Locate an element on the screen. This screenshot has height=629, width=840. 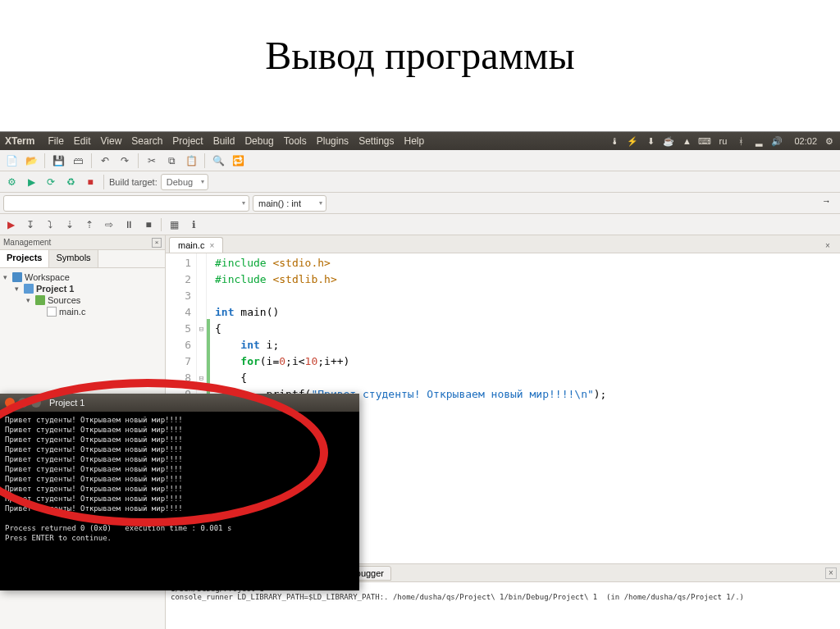
updates-icon: ▲ is located at coordinates (687, 141).